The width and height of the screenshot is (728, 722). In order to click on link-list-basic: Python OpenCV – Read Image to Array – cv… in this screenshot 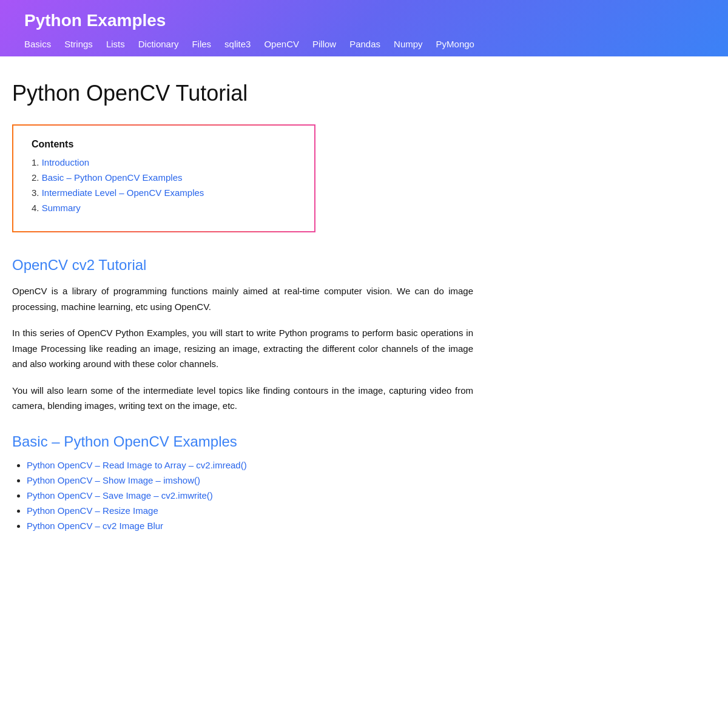, I will do `click(243, 495)`.